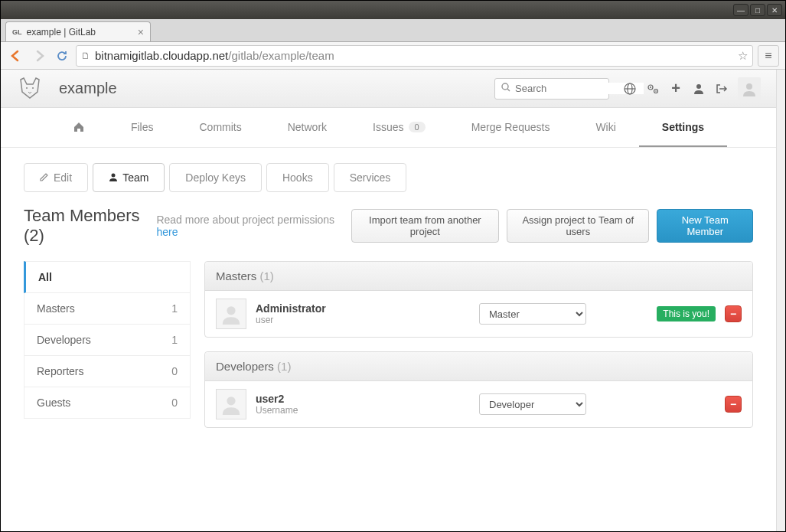 Image resolution: width=786 pixels, height=532 pixels. What do you see at coordinates (686, 314) in the screenshot?
I see `you-badge: This is you!` at bounding box center [686, 314].